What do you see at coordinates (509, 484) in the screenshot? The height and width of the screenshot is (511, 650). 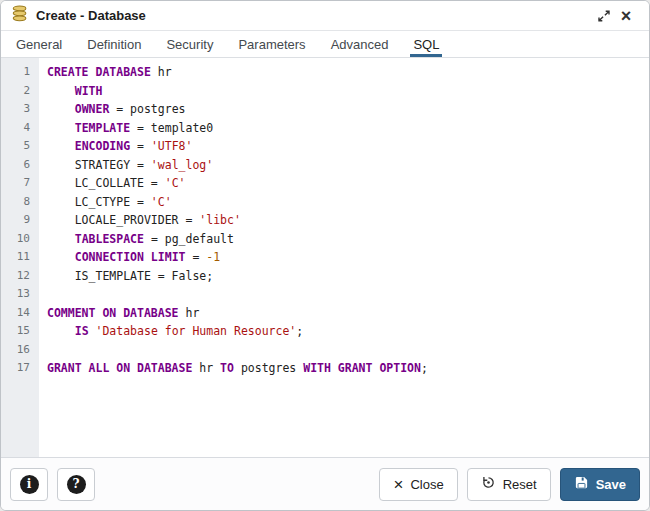 I see `reset-button: Reset` at bounding box center [509, 484].